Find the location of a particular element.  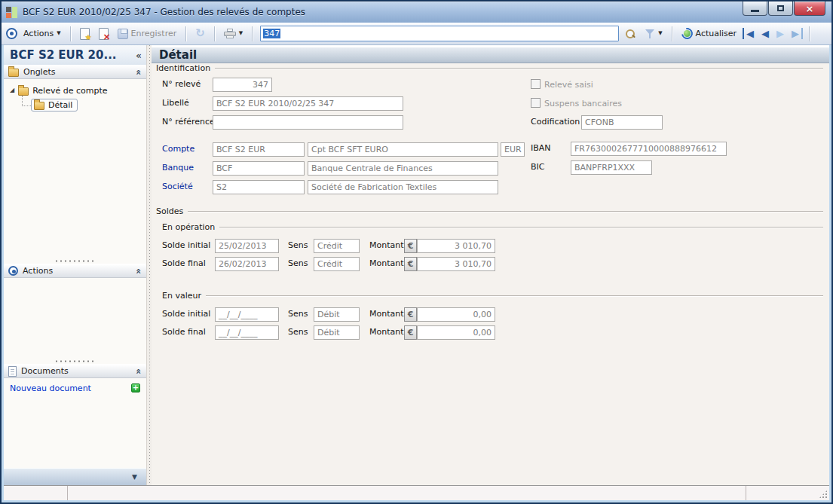

delete-document-icon: × is located at coordinates (104, 34).